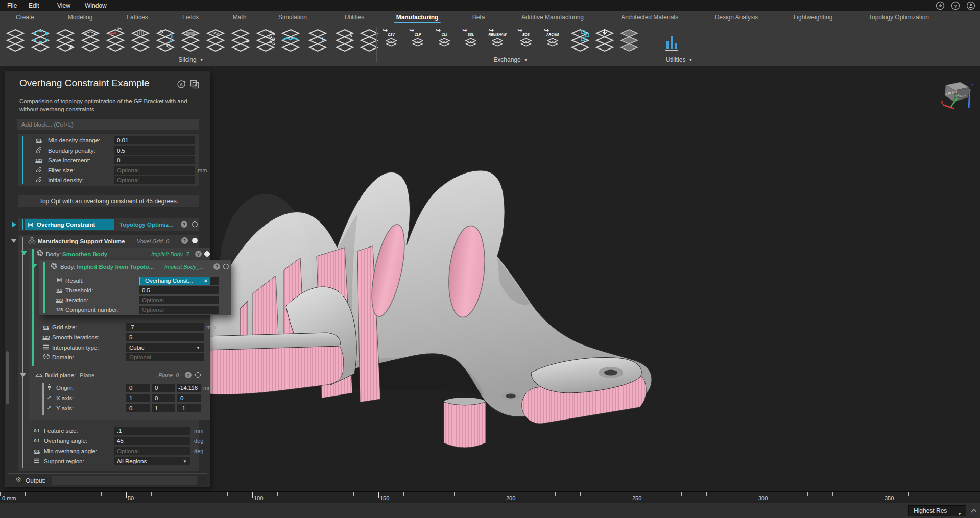 This screenshot has height=518, width=980. What do you see at coordinates (12, 6) in the screenshot?
I see `menu-file: File` at bounding box center [12, 6].